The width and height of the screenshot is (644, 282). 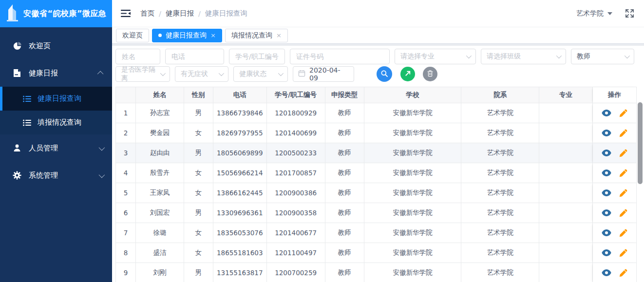 What do you see at coordinates (56, 98) in the screenshot?
I see `sidebar-item-health-daily-query: 健康日报查询` at bounding box center [56, 98].